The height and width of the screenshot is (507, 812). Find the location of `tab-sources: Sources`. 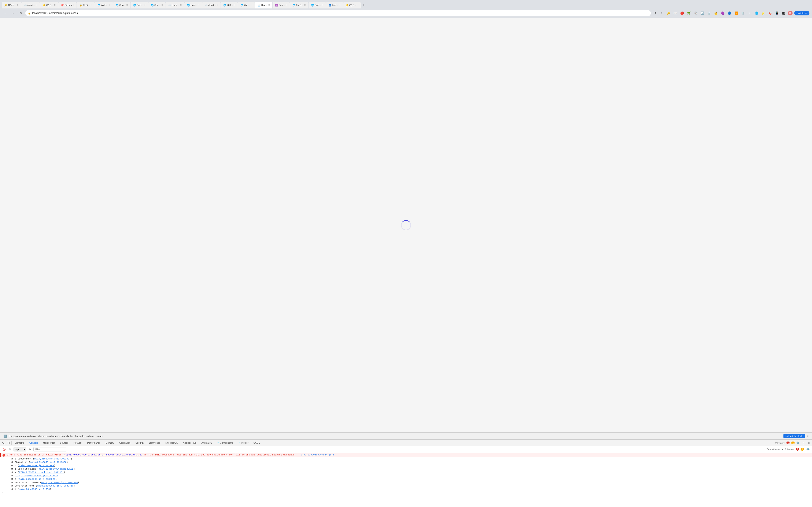

tab-sources: Sources is located at coordinates (64, 443).